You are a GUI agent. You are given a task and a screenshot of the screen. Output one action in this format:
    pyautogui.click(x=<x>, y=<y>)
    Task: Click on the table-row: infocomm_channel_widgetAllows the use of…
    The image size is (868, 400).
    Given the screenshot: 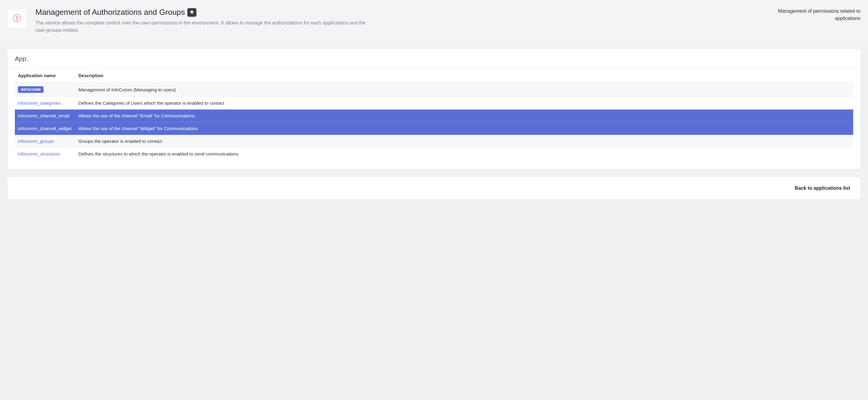 What is the action you would take?
    pyautogui.click(x=434, y=129)
    